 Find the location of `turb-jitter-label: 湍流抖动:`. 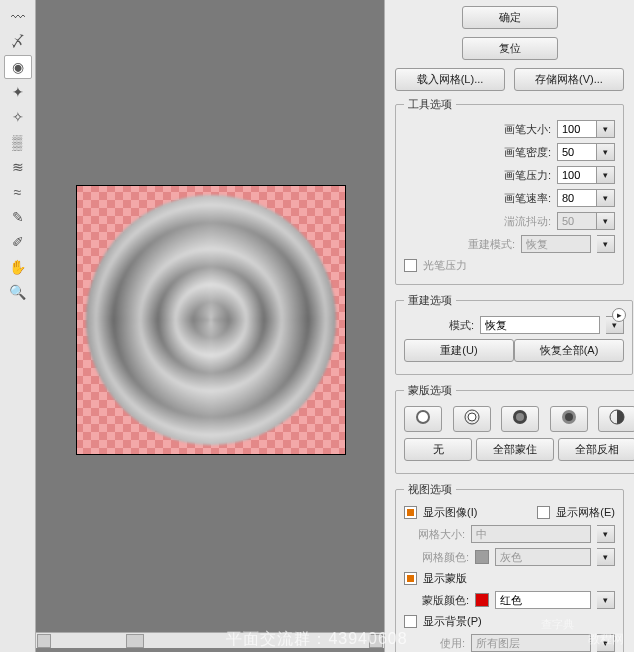

turb-jitter-label: 湍流抖动: is located at coordinates (528, 222).